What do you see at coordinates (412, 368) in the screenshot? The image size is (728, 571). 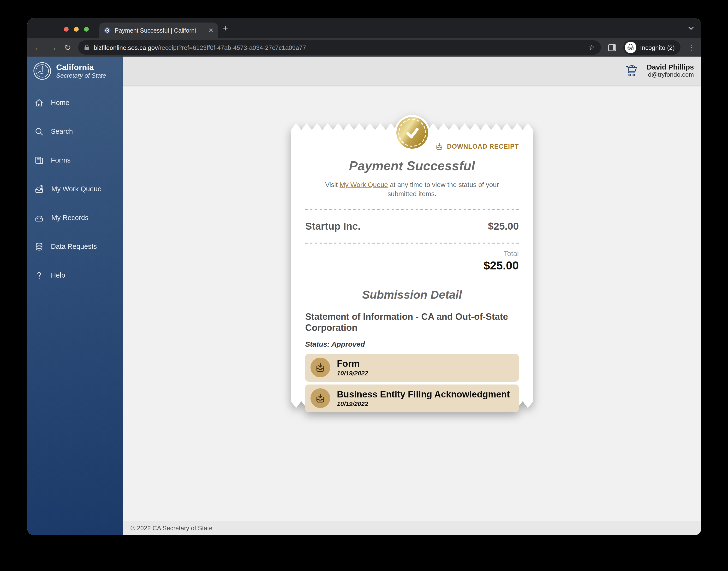 I see `download-form-card: Form 10/19/2022` at bounding box center [412, 368].